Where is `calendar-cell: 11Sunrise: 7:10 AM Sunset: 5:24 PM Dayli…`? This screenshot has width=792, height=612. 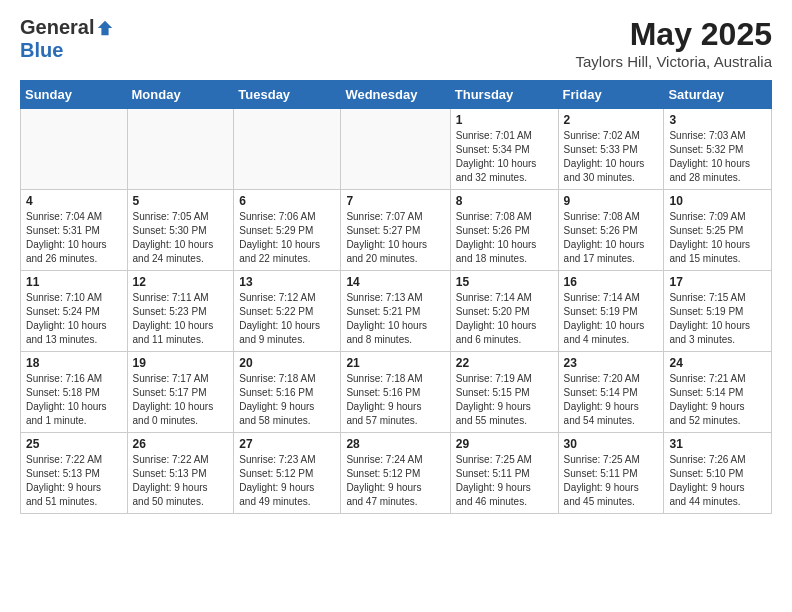
calendar-cell: 11Sunrise: 7:10 AM Sunset: 5:24 PM Dayli… is located at coordinates (74, 312).